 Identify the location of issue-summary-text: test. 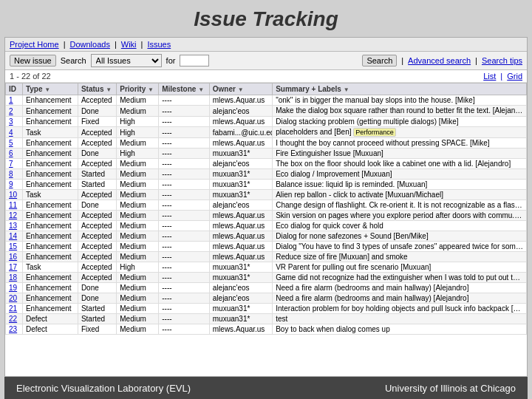
(282, 319).